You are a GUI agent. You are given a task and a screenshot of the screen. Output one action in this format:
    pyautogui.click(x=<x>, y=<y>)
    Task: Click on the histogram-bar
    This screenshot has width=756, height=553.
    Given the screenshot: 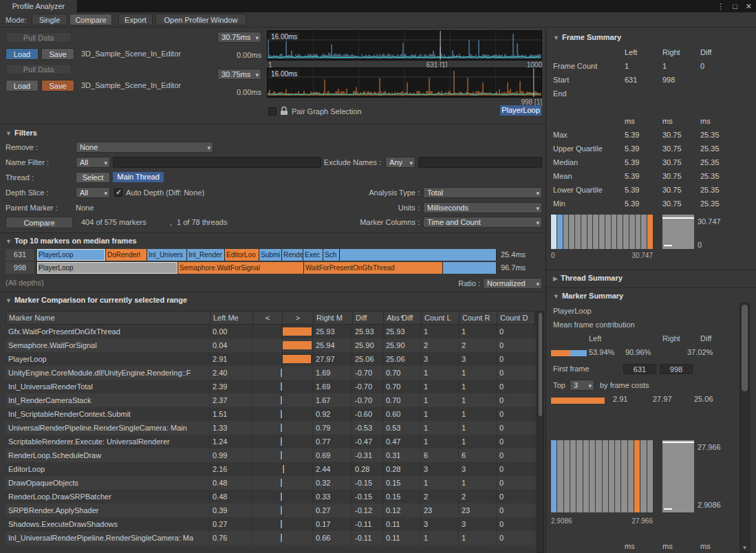 What is the action you would take?
    pyautogui.click(x=567, y=476)
    